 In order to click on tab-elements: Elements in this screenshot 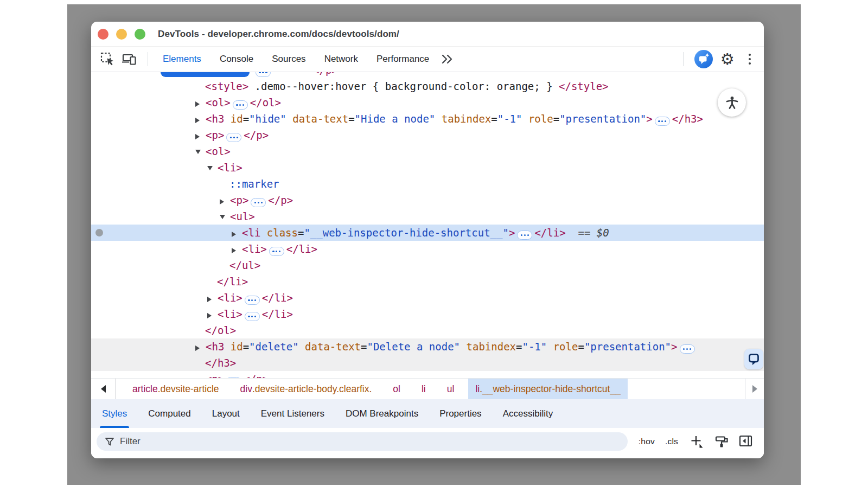, I will do `click(182, 59)`.